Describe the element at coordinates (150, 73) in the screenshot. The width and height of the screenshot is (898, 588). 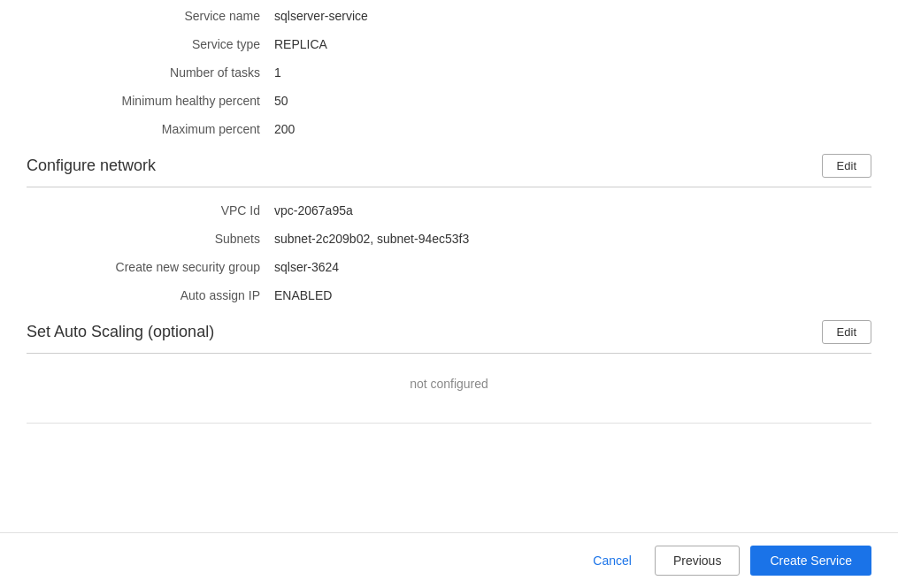
I see `number-of-tasks-label: Number of tasks` at that location.